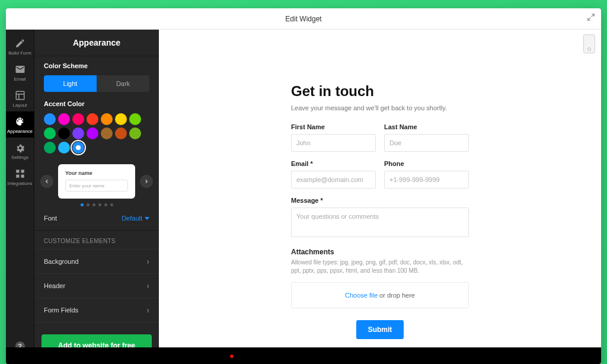 The height and width of the screenshot is (364, 607). I want to click on indicator-dot, so click(232, 356).